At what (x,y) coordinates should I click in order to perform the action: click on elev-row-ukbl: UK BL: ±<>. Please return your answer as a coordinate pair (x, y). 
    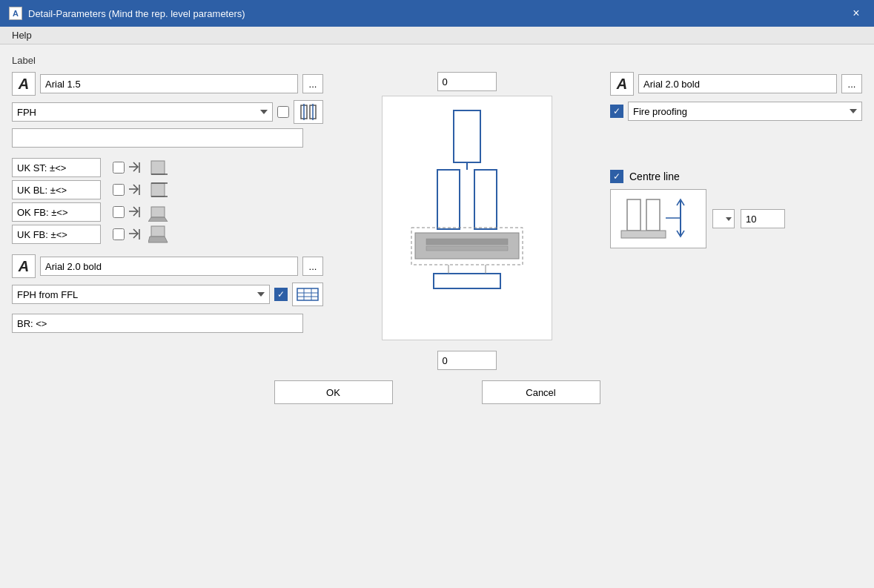
    Looking at the image, I should click on (56, 190).